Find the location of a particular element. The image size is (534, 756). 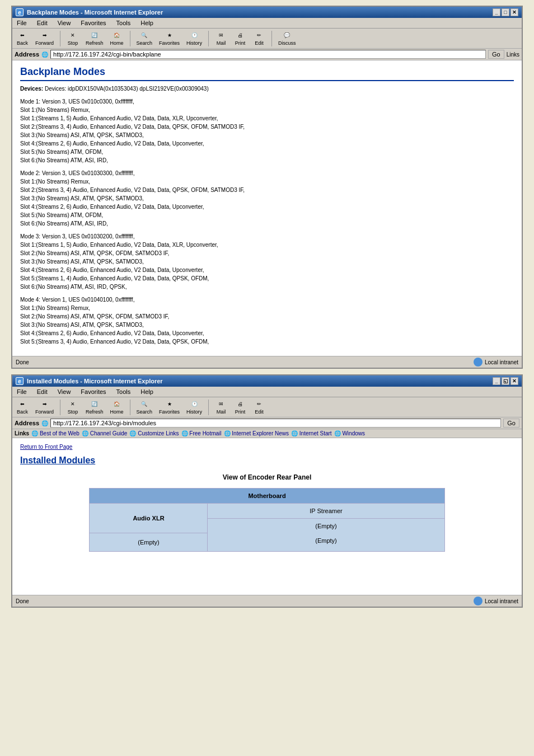

go-button-2: Go is located at coordinates (512, 423).